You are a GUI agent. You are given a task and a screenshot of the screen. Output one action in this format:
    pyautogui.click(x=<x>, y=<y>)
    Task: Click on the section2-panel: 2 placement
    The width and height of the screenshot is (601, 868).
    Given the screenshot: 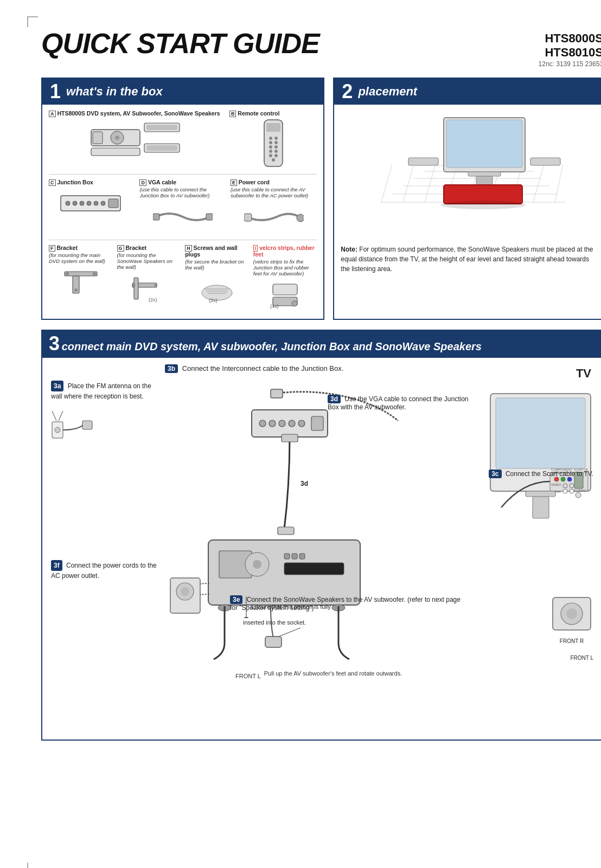 What is the action you would take?
    pyautogui.click(x=467, y=198)
    